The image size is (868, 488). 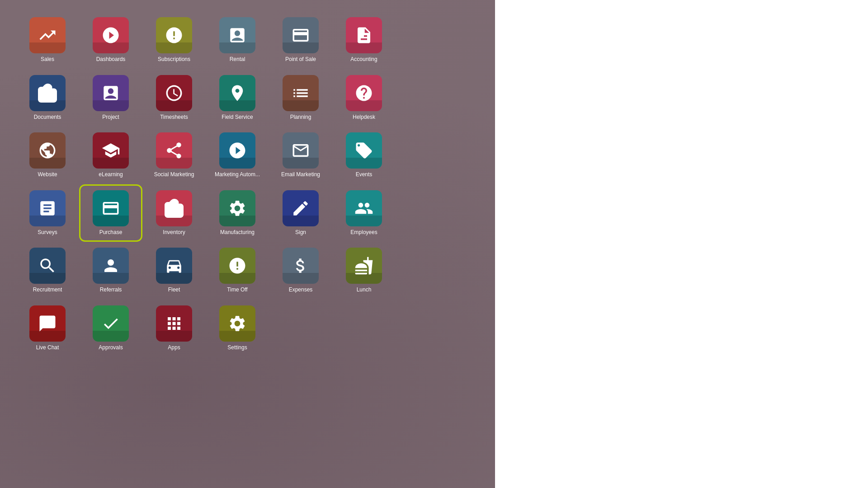 I want to click on app-icon-point-of-sale, so click(x=301, y=35).